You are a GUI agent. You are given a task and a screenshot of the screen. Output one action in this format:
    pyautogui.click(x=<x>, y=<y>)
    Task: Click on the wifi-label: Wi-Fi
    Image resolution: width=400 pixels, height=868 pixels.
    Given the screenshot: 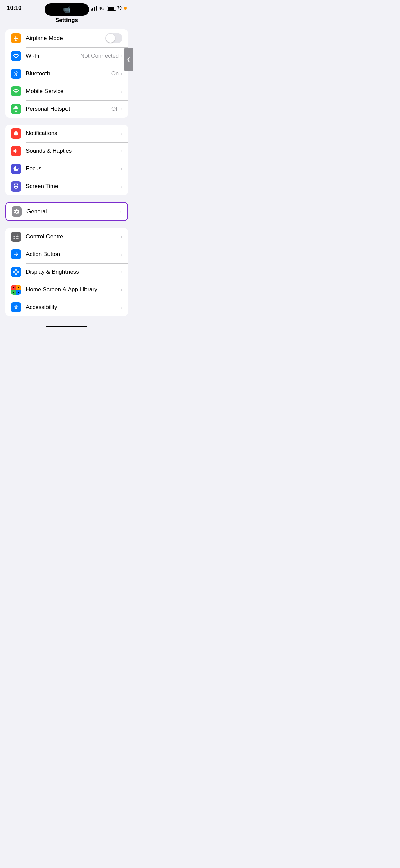 What is the action you would take?
    pyautogui.click(x=53, y=56)
    